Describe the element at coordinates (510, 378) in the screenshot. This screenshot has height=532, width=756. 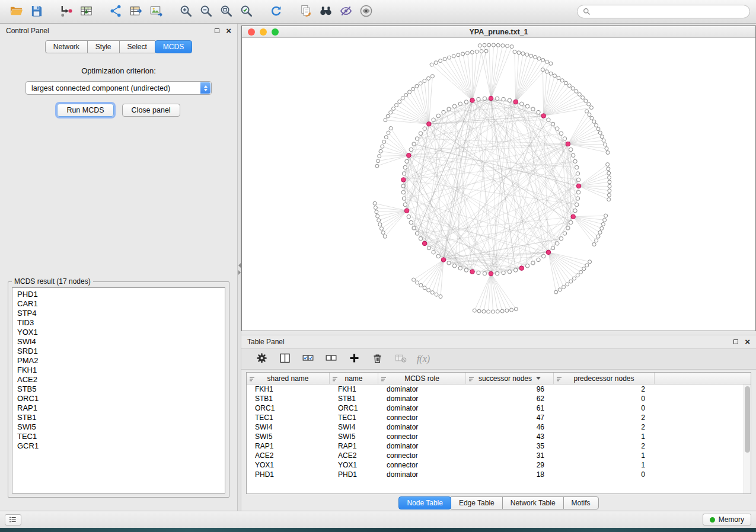
I see `column-header-successor-nodes: successor nodes` at that location.